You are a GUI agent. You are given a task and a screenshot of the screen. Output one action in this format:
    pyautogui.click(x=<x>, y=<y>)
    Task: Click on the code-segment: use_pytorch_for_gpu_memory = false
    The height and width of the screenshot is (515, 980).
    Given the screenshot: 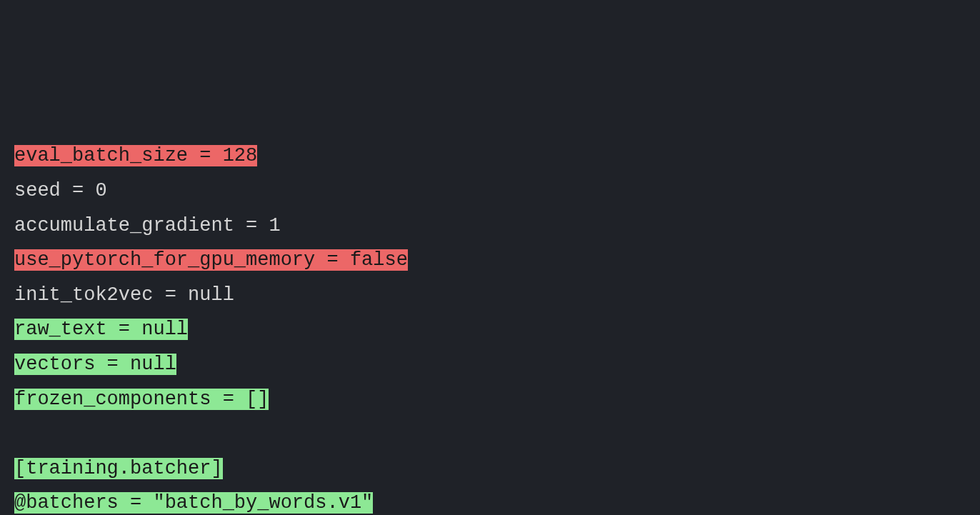 What is the action you would take?
    pyautogui.click(x=211, y=260)
    